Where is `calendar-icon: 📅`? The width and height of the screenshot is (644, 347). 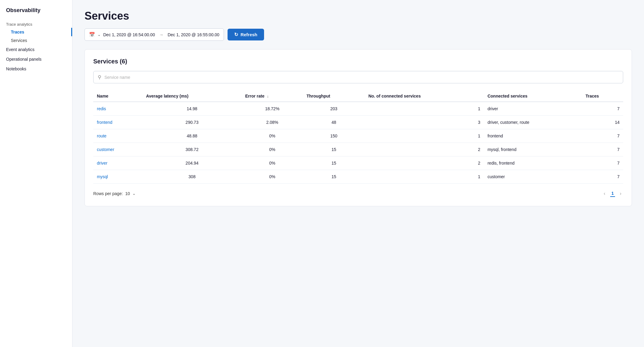
calendar-icon: 📅 is located at coordinates (92, 34).